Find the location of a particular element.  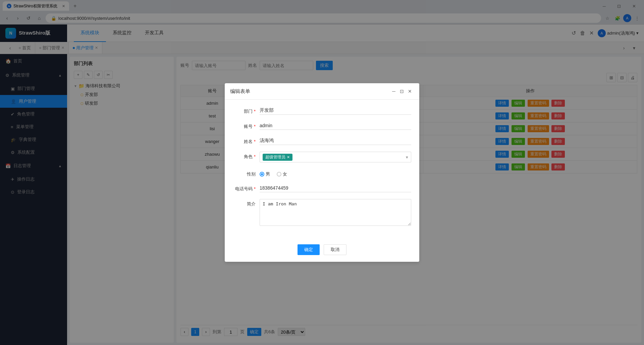

role-select: 超级管理员 ✕ ▾ is located at coordinates (335, 157).